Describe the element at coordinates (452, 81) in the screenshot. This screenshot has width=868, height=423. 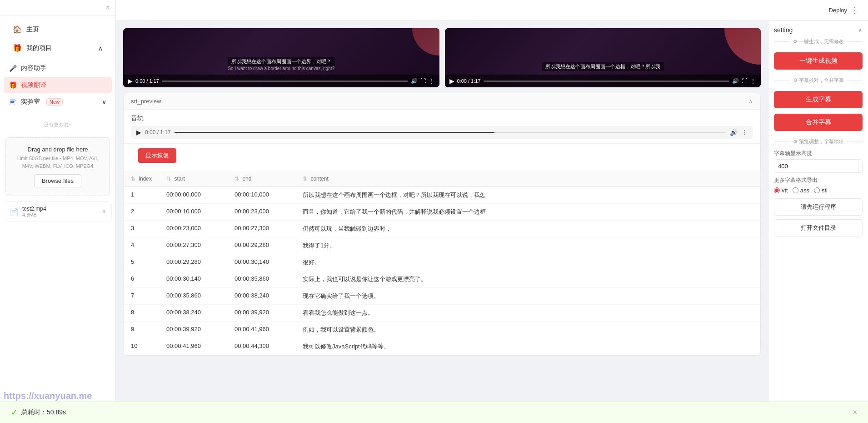
I see `video-play-icon-2: ▶` at that location.